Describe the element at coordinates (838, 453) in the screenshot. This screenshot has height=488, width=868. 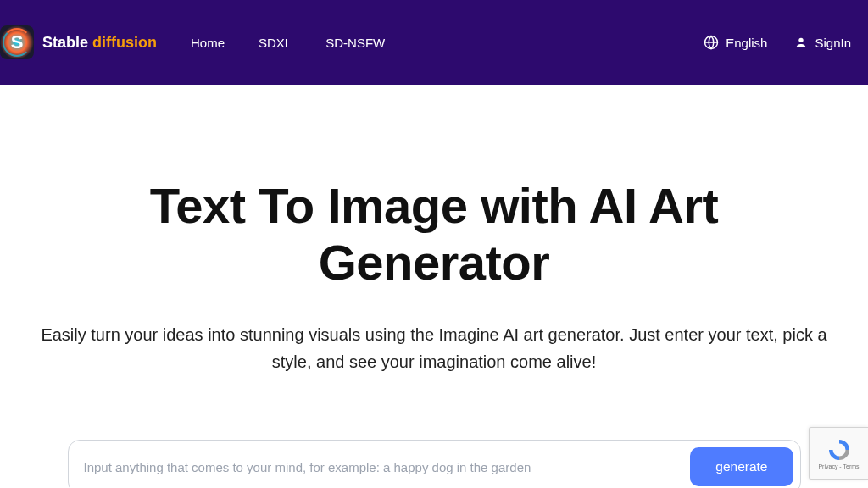
I see `recaptcha-badge: Privacy - Terms` at that location.